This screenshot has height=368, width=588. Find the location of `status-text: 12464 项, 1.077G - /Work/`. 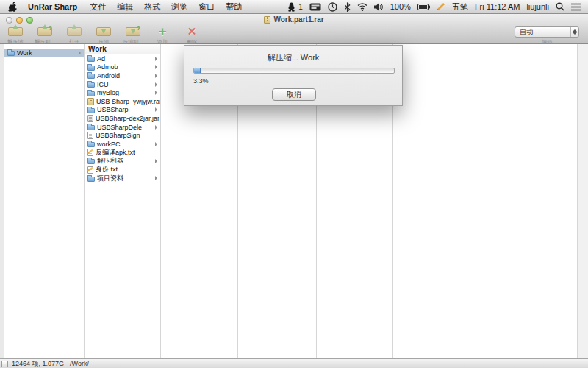

status-text: 12464 项, 1.077G - /Work/ is located at coordinates (50, 364).